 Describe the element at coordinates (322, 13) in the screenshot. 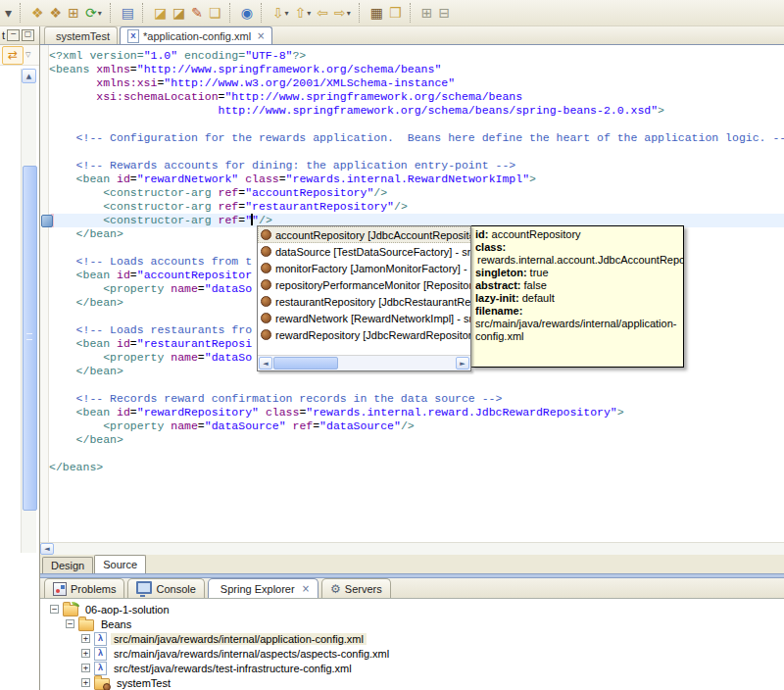

I see `back-button: ⇦` at that location.